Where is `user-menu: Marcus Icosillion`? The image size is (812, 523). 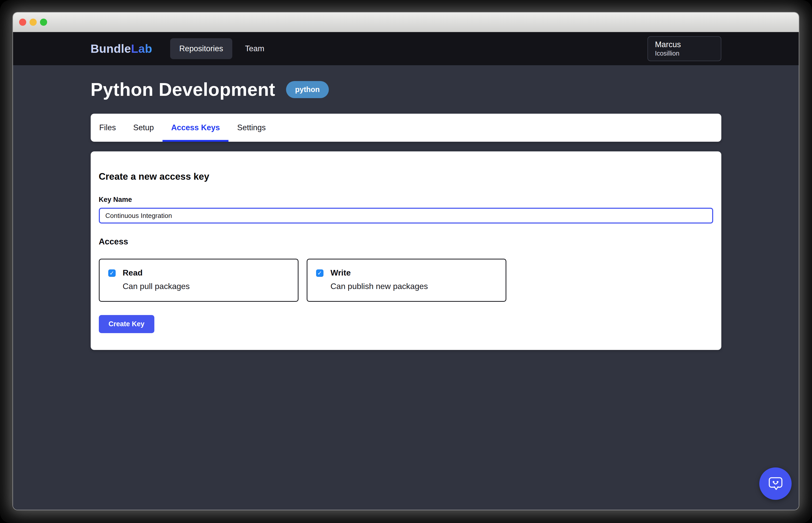 user-menu: Marcus Icosillion is located at coordinates (684, 49).